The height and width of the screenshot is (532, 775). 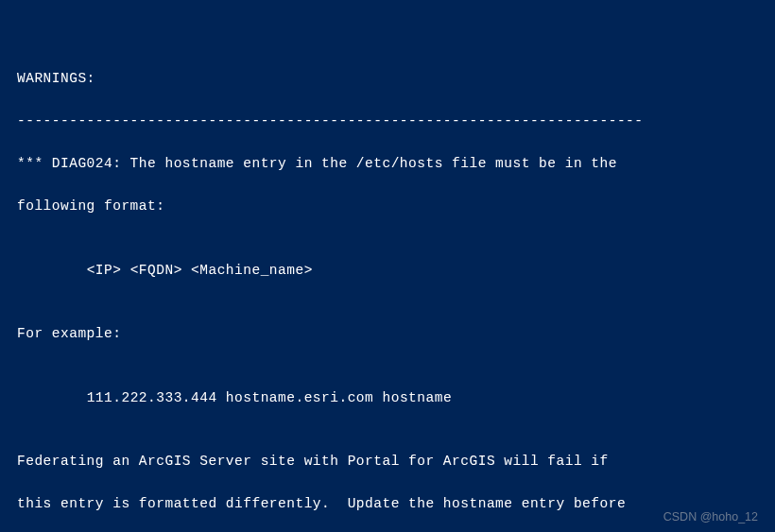 What do you see at coordinates (711, 518) in the screenshot?
I see `watermark-text: CSDN @hoho_12` at bounding box center [711, 518].